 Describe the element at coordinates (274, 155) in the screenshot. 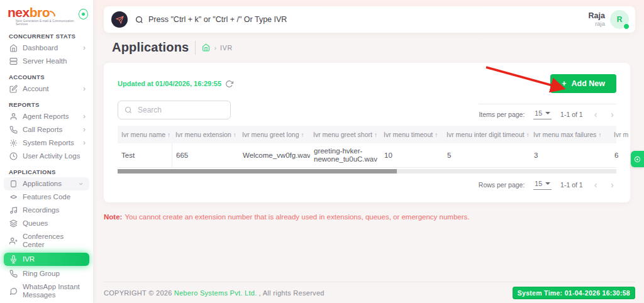

I see `cell-greet-long: Welcome_vw0fg.wav` at that location.